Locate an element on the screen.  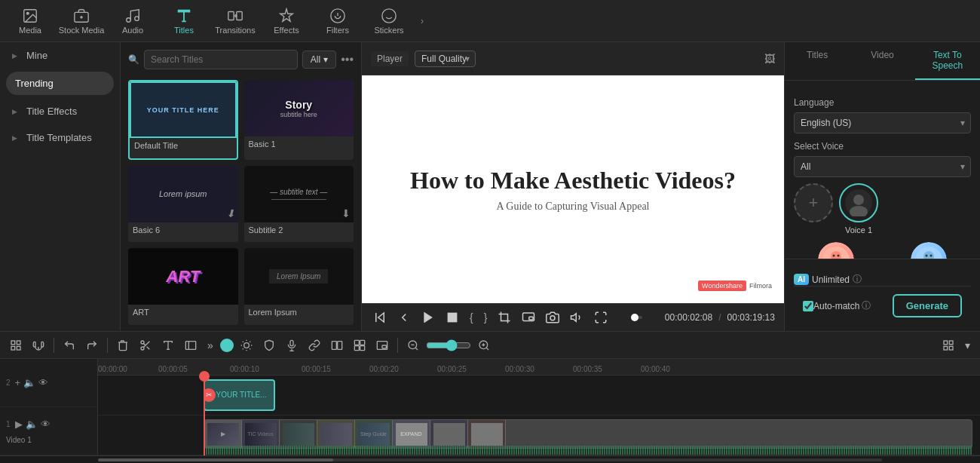
frame-back-button is located at coordinates (404, 317).